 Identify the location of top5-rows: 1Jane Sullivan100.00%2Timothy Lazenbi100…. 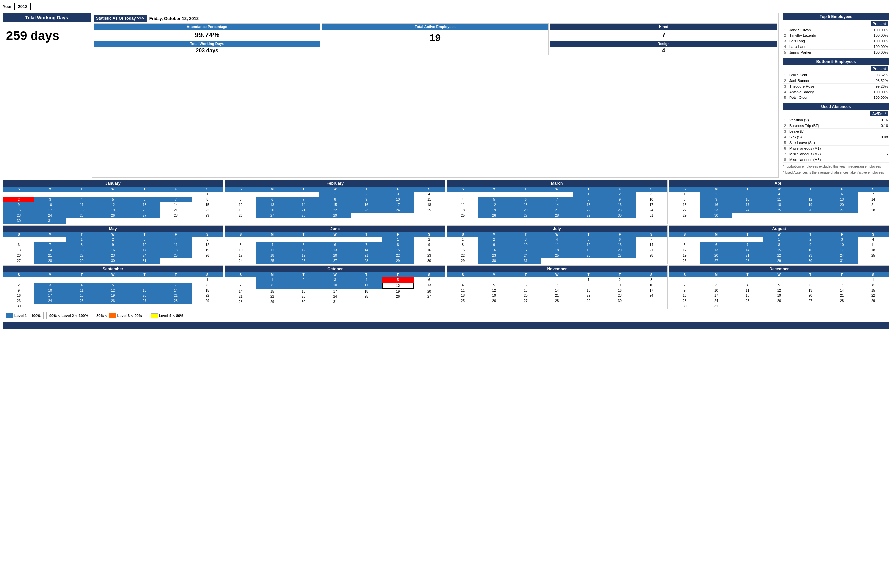
(836, 41).